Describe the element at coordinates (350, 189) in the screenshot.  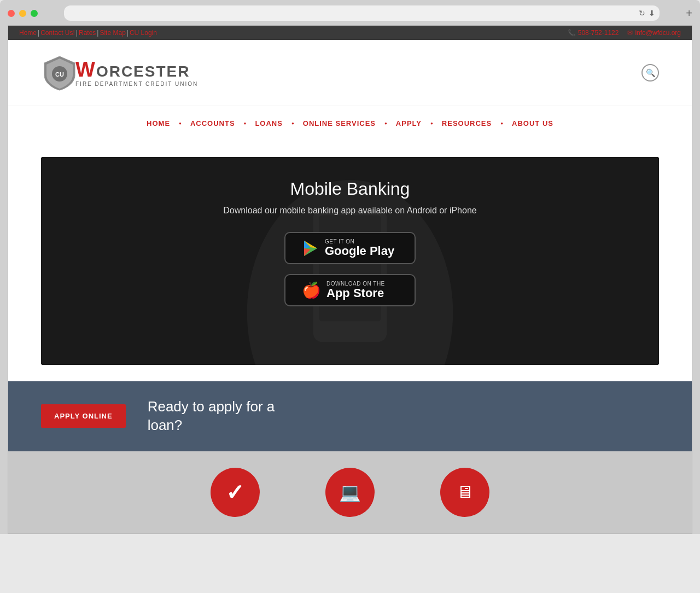
I see `hero-title: Mobile Banking` at that location.